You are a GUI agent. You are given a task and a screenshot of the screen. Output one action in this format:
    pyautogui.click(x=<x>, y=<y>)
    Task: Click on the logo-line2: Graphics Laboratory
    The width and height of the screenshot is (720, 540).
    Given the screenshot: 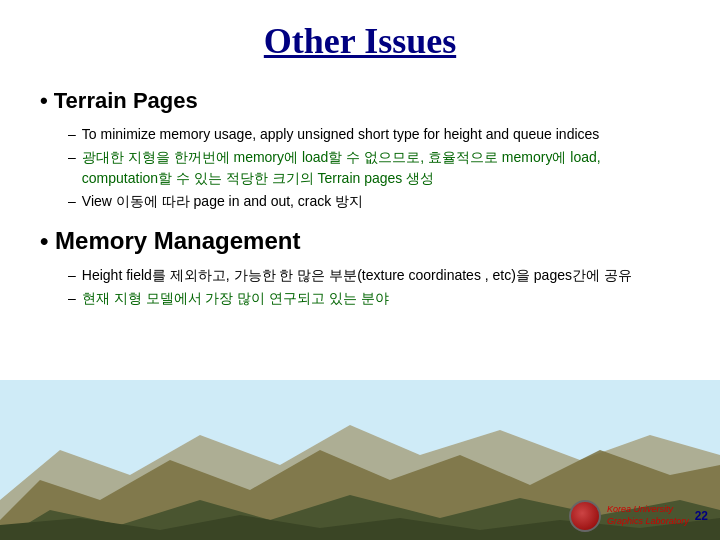 What is the action you would take?
    pyautogui.click(x=648, y=522)
    